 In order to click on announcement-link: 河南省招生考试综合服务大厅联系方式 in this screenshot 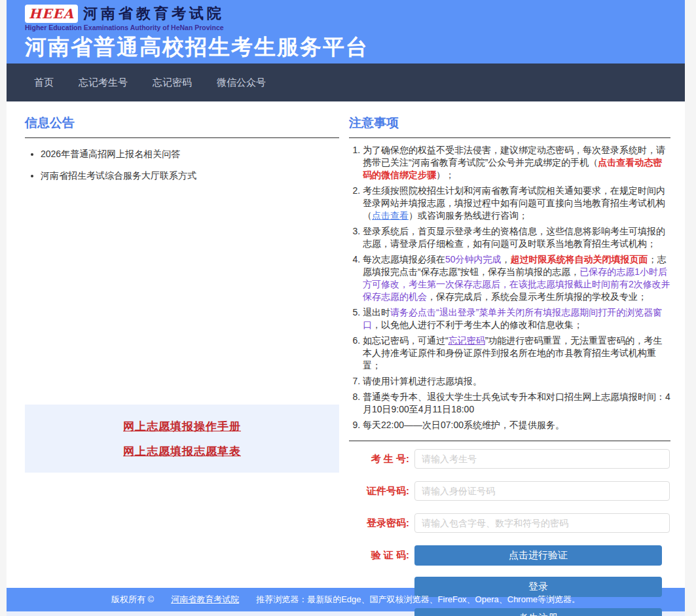, I will do `click(190, 176)`.